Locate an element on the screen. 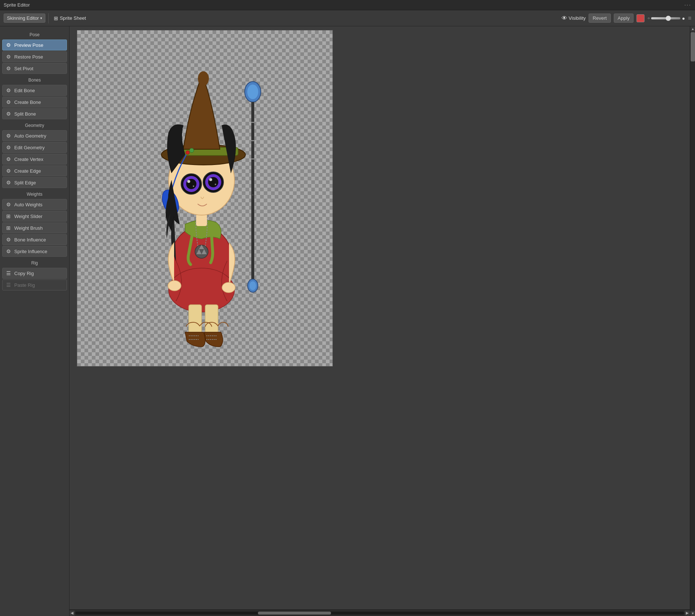  auto-geometry-icon: ⚙ is located at coordinates (9, 136).